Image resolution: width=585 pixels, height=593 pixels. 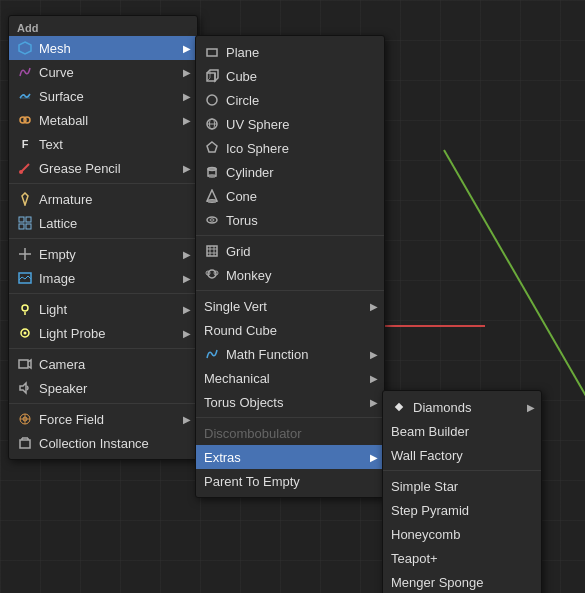 I want to click on simple-star-label: Simple Star, so click(x=424, y=486).